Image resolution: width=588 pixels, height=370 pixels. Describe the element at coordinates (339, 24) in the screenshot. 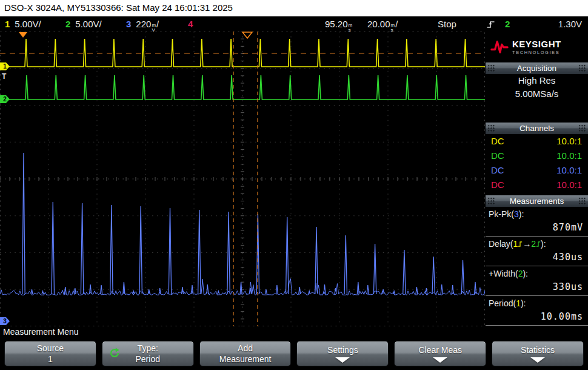

I see `horizontal-position: 95.20ms` at that location.